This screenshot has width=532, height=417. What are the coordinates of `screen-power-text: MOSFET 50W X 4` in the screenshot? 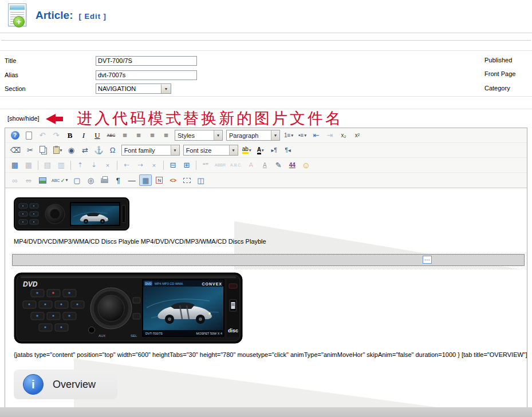 It's located at (210, 333).